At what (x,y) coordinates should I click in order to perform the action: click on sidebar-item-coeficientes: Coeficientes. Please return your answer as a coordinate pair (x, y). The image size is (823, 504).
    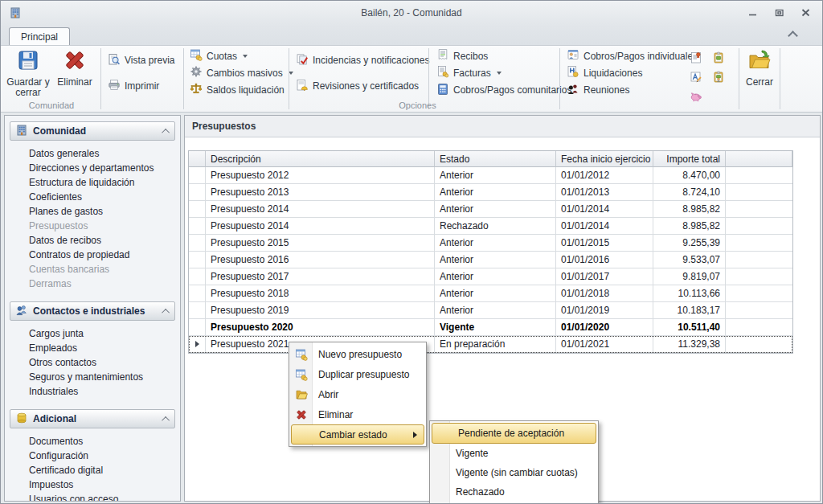
    Looking at the image, I should click on (104, 197).